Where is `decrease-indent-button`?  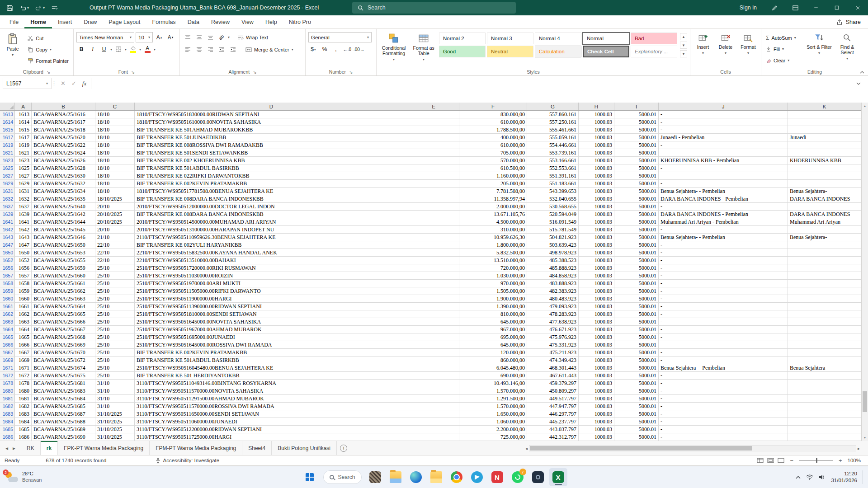
decrease-indent-button is located at coordinates (222, 50).